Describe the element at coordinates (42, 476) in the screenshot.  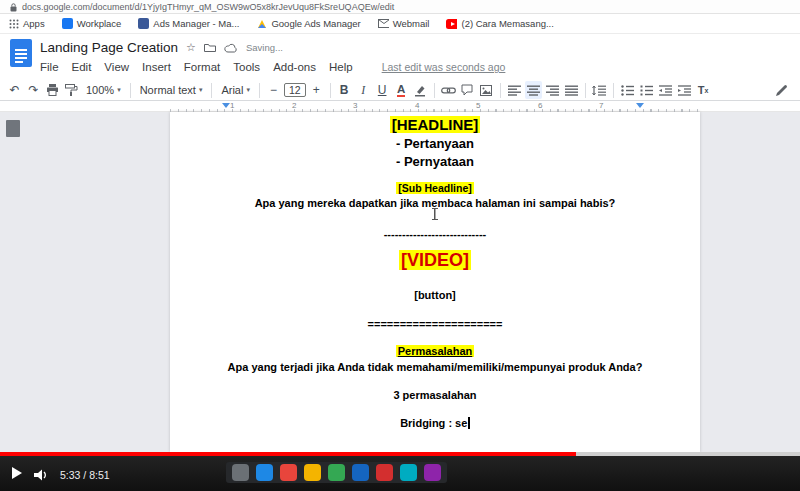
I see `volume-icon` at that location.